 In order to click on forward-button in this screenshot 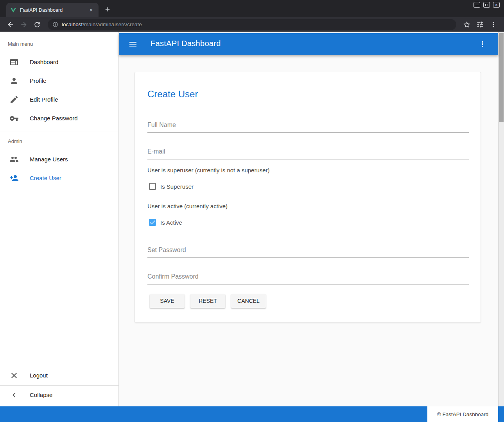, I will do `click(24, 25)`.